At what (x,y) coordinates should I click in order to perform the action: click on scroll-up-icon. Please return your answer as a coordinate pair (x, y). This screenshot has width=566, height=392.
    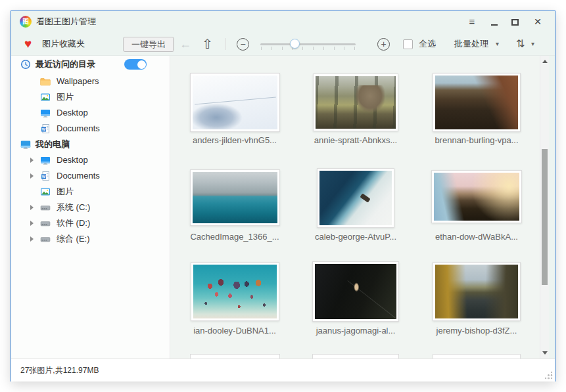
    Looking at the image, I should click on (545, 62).